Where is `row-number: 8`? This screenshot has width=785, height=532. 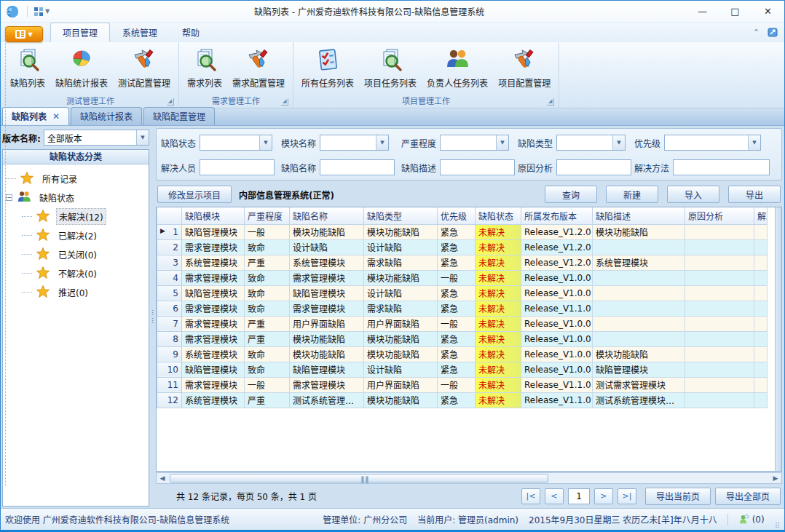
row-number: 8 is located at coordinates (170, 339).